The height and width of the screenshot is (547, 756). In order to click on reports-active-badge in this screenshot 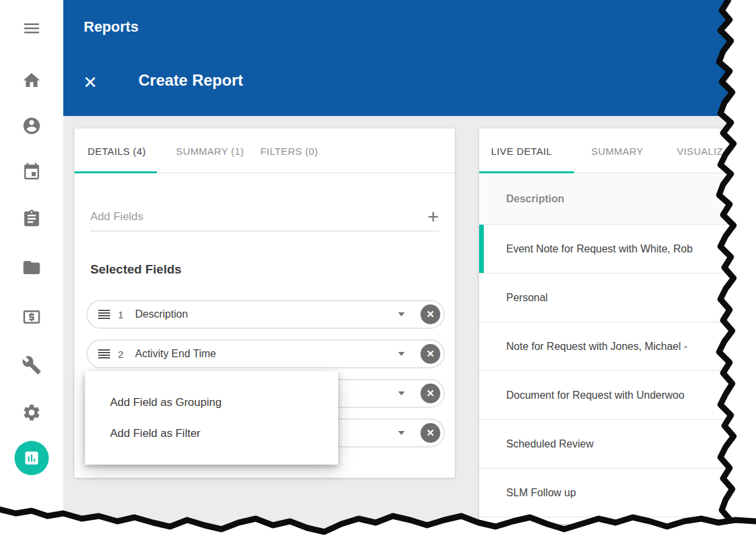, I will do `click(32, 458)`.